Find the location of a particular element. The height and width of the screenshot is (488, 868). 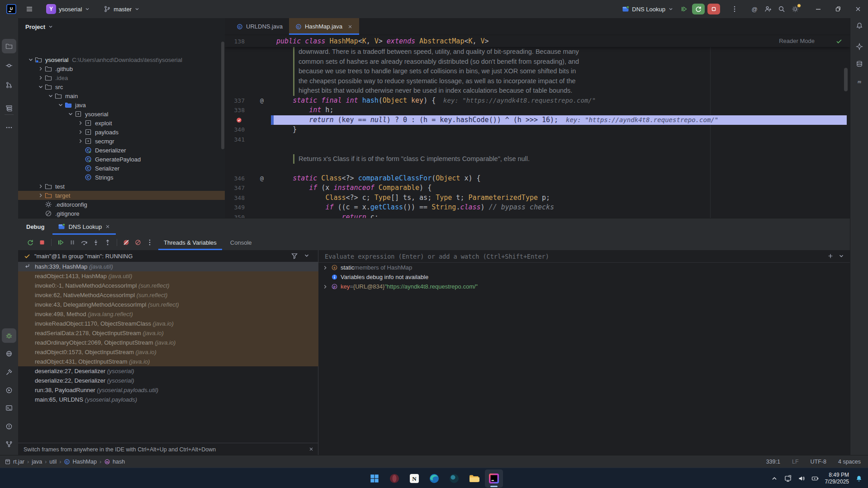

more-actions-button is located at coordinates (735, 9).